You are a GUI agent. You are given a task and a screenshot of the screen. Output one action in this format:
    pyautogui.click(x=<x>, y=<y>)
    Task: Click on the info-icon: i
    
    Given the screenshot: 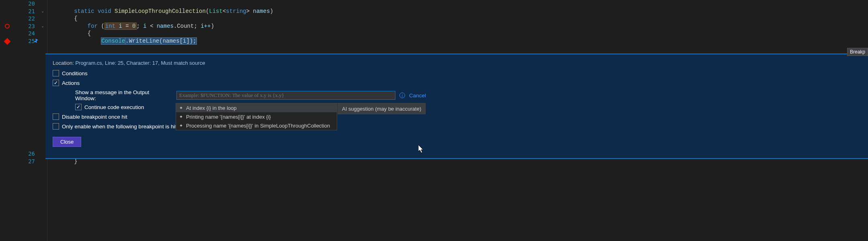 What is the action you would take?
    pyautogui.click(x=402, y=95)
    